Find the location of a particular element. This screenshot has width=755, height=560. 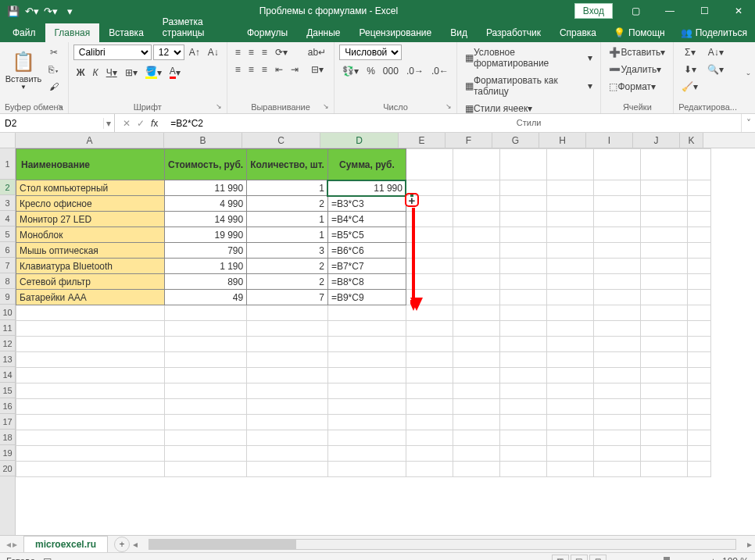

name-box-input is located at coordinates (52, 123).